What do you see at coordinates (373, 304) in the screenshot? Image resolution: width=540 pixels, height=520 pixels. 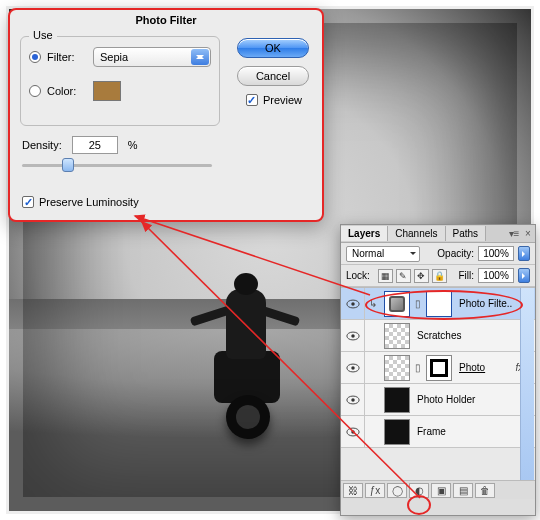 I see `clip-indicator-icon: ↳` at bounding box center [373, 304].